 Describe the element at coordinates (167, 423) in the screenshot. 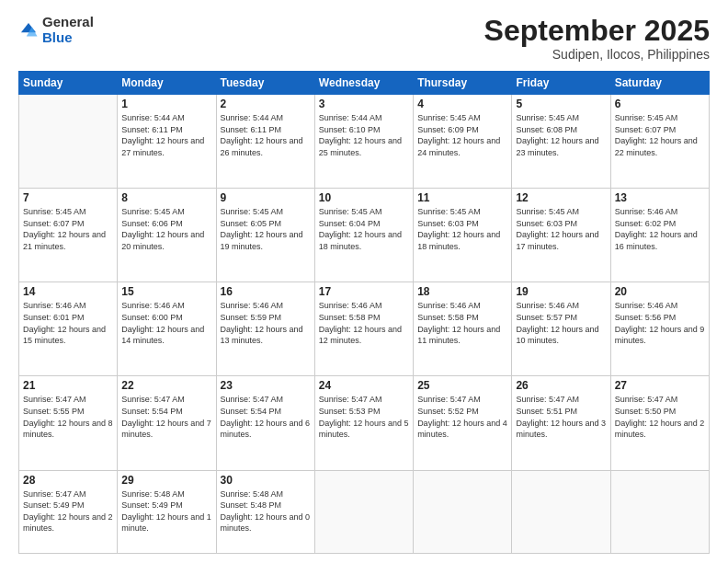

I see `table-row: 22Sunrise: 5:47 AMSunset: 5:54 PMDayligh…` at that location.